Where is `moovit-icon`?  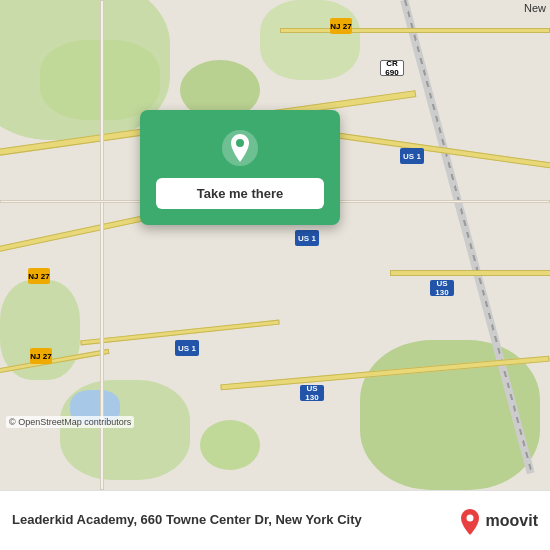 moovit-icon is located at coordinates (470, 521).